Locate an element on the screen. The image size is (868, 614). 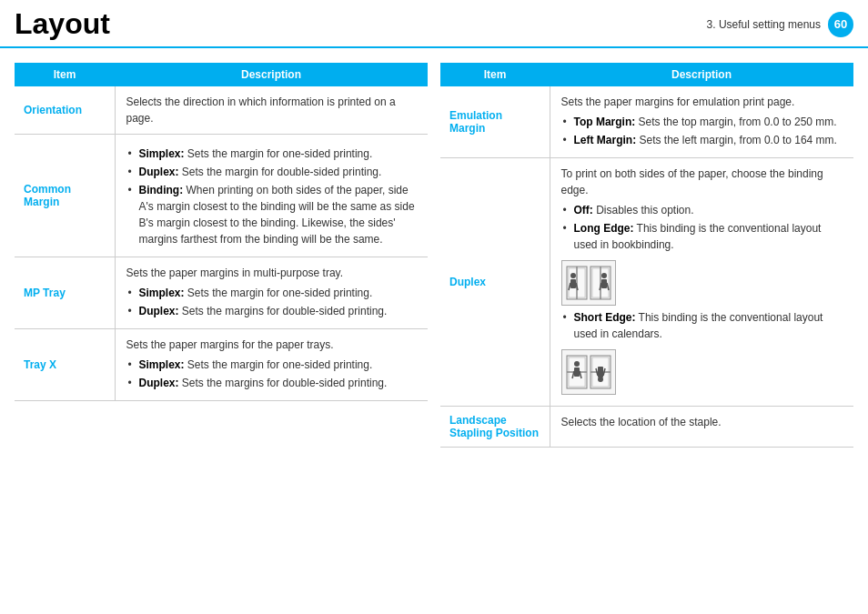
page-title: Layout is located at coordinates (62, 24).